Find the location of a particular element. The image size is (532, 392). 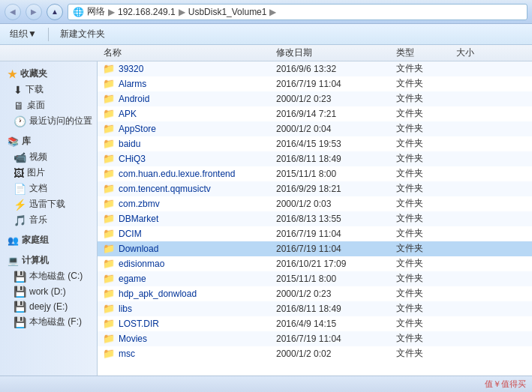

file-date: 2015/11/1 8:00 is located at coordinates (336, 174).